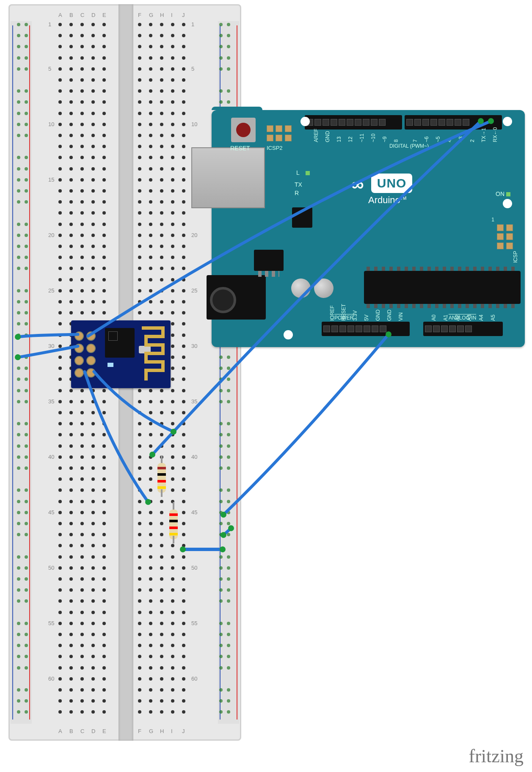  Describe the element at coordinates (297, 193) in the screenshot. I see `led-rx-label: R` at that location.